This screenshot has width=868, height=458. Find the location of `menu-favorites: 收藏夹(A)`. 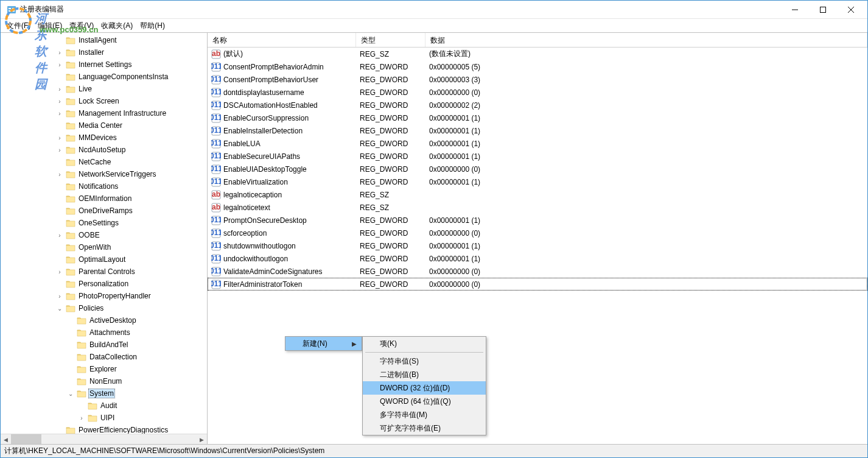

menu-favorites: 收藏夹(A) is located at coordinates (117, 26).